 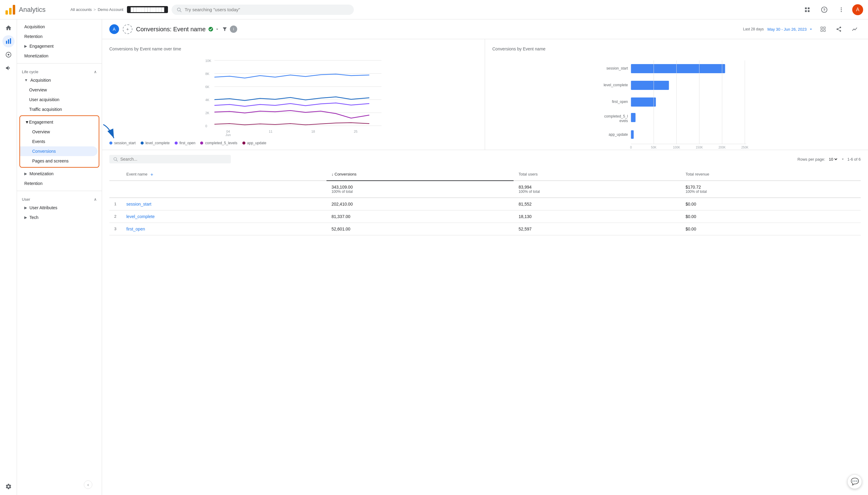 I want to click on info-badge: i, so click(x=234, y=29).